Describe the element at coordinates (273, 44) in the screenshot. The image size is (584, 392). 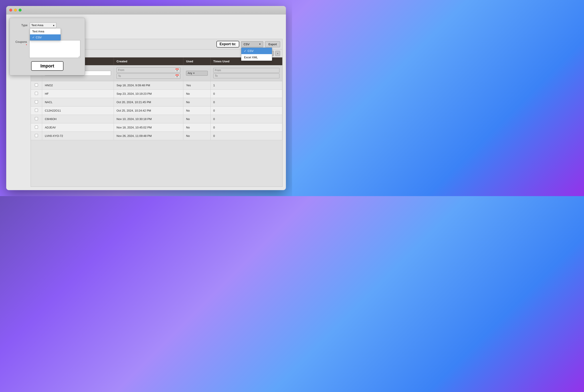
I see `export-button: Export` at that location.